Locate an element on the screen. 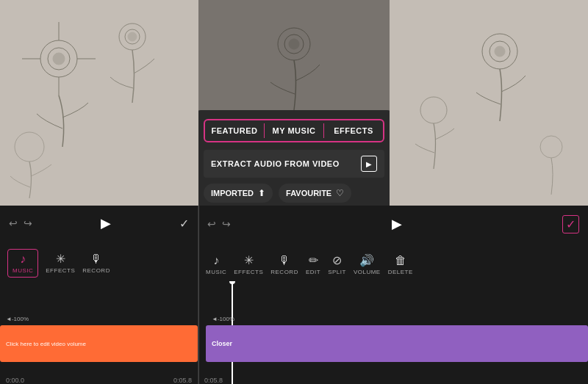  extract-audio-row: EXTRACT AUDIO FROM VIDEO ▶ is located at coordinates (294, 164).